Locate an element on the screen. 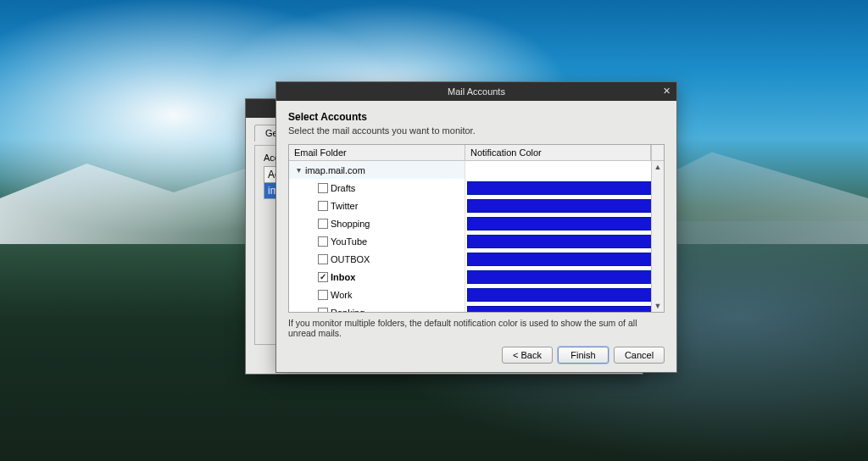  folder-label: Inbox is located at coordinates (342, 277).